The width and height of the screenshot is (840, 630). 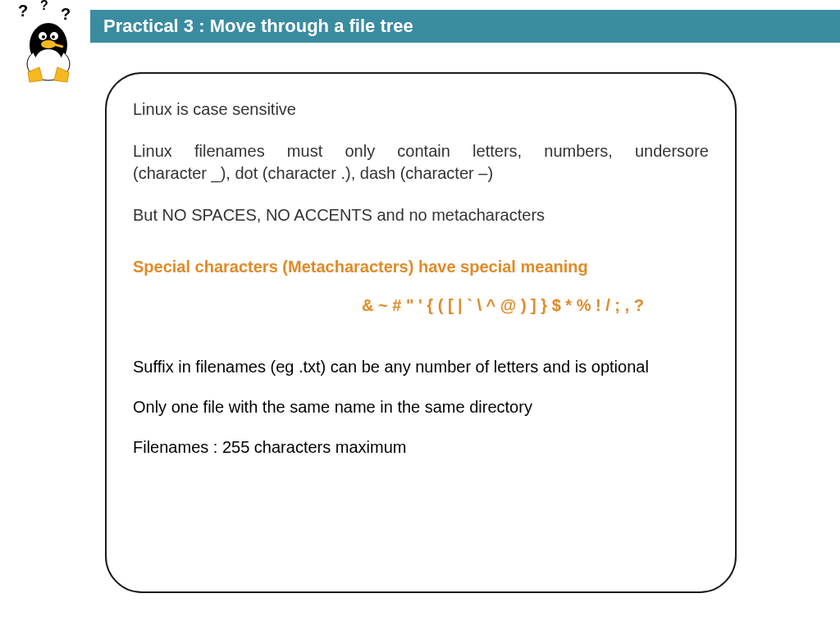 What do you see at coordinates (421, 174) in the screenshot?
I see `text-filenames-b: (character _), dot (character .), dash (…` at bounding box center [421, 174].